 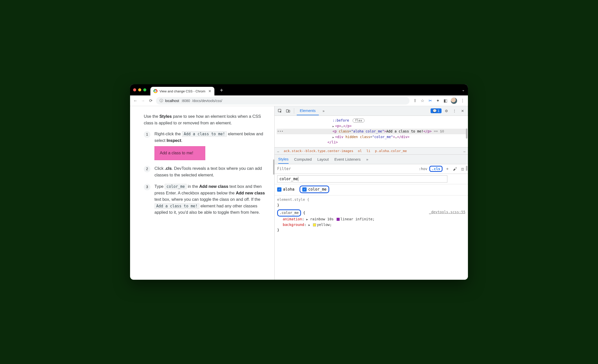 I want to click on url-path: /docs/devtools/css/, so click(x=207, y=101).